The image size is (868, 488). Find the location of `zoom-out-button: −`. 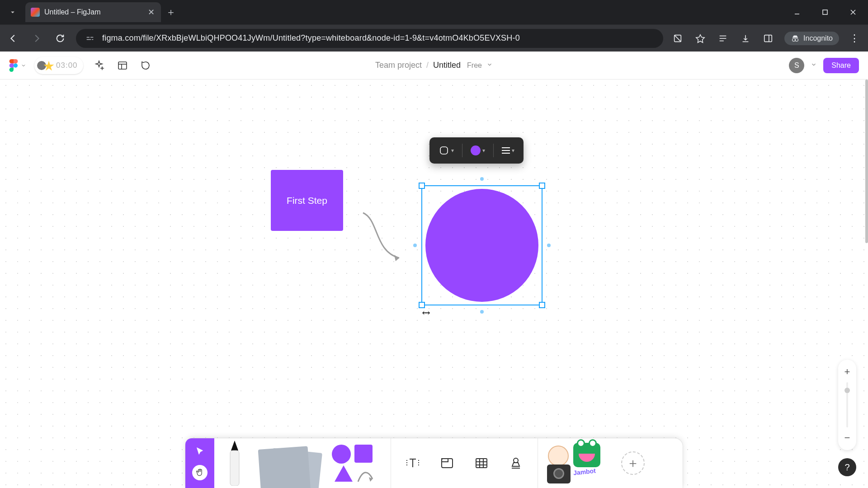

zoom-out-button: − is located at coordinates (847, 438).